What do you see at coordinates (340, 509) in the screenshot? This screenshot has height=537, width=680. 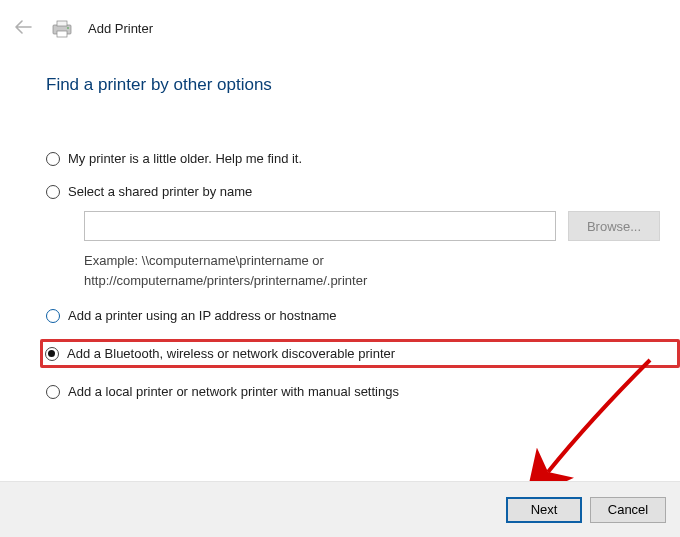 I see `wizard-footer: Next Cancel` at bounding box center [340, 509].